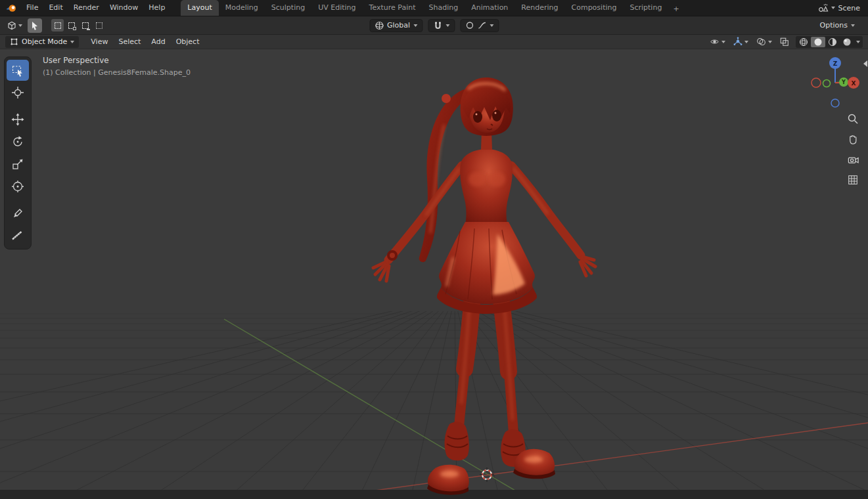  What do you see at coordinates (18, 213) in the screenshot?
I see `annotate-pen-icon` at bounding box center [18, 213].